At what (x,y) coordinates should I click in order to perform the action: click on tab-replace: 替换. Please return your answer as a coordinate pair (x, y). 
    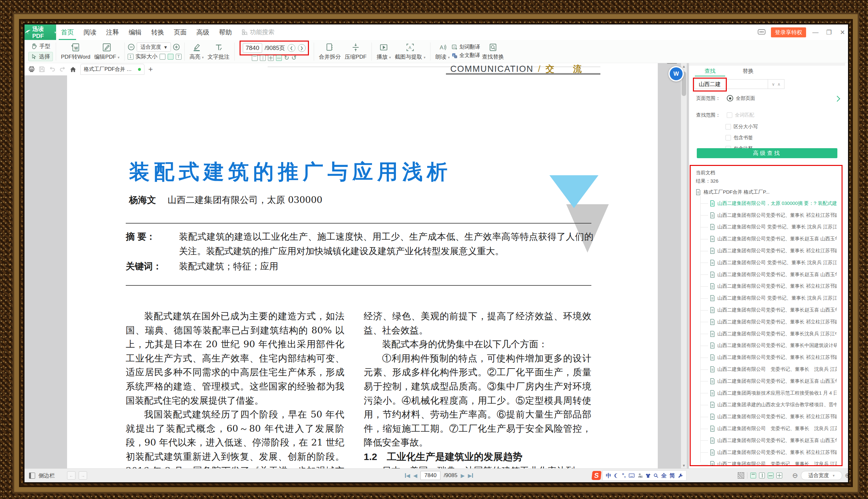
    Looking at the image, I should click on (748, 71).